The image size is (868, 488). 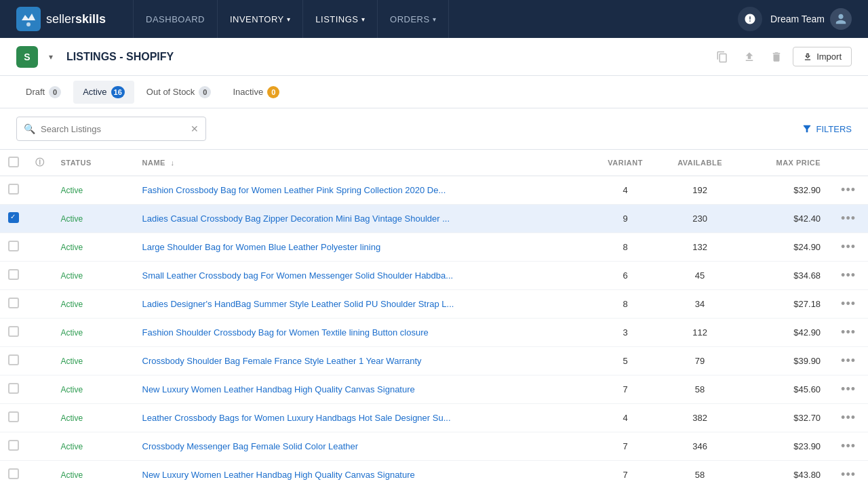 What do you see at coordinates (282, 361) in the screenshot?
I see `product-link: Crossbody Shoulder Bag Female France Sty…` at bounding box center [282, 361].